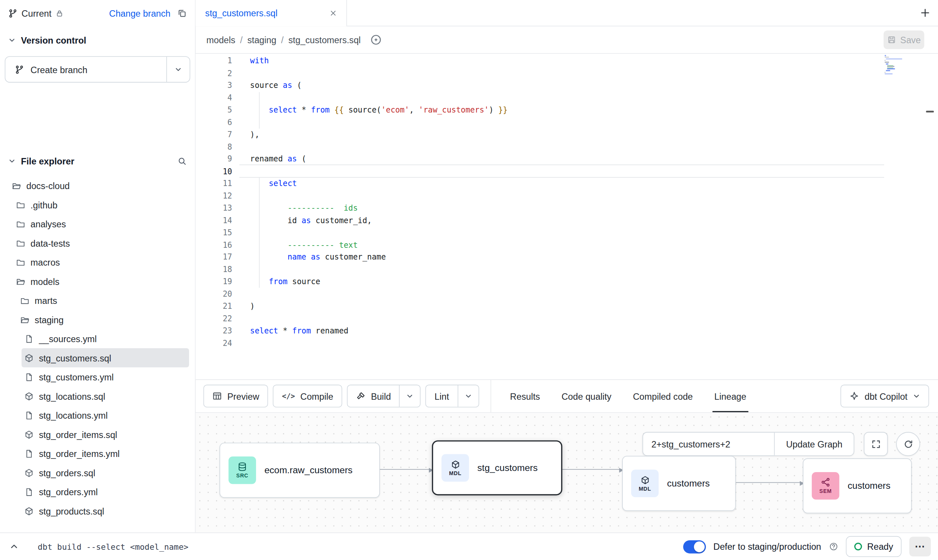  I want to click on model-icon, so click(29, 358).